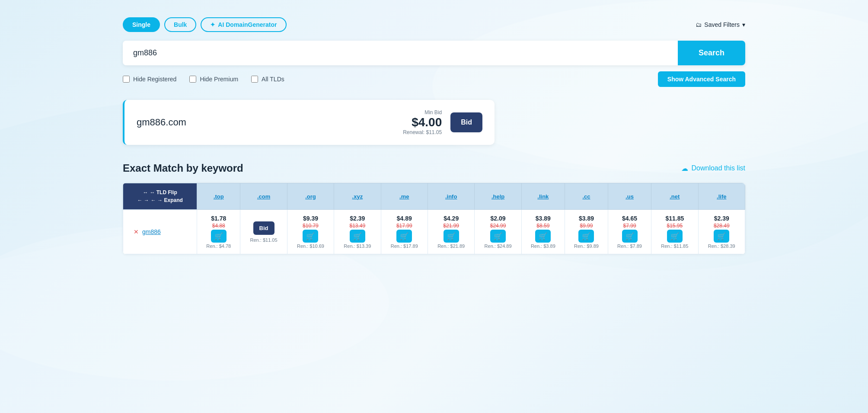  What do you see at coordinates (434, 79) in the screenshot?
I see `filter-row: Hide Registered Hide Premium All TLDs Sh…` at bounding box center [434, 79].